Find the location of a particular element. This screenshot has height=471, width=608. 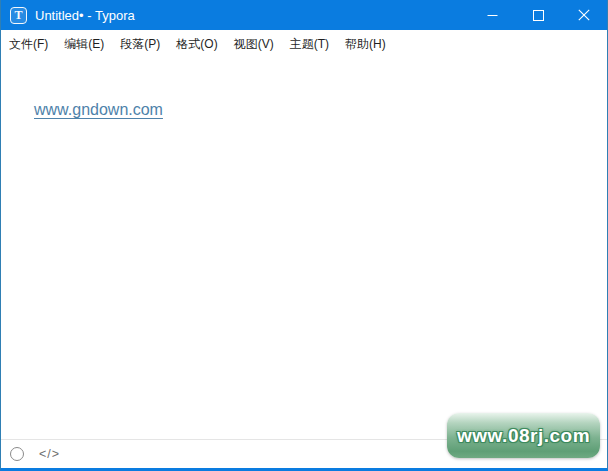

document-hyperlink: www.gndown.com is located at coordinates (98, 110).